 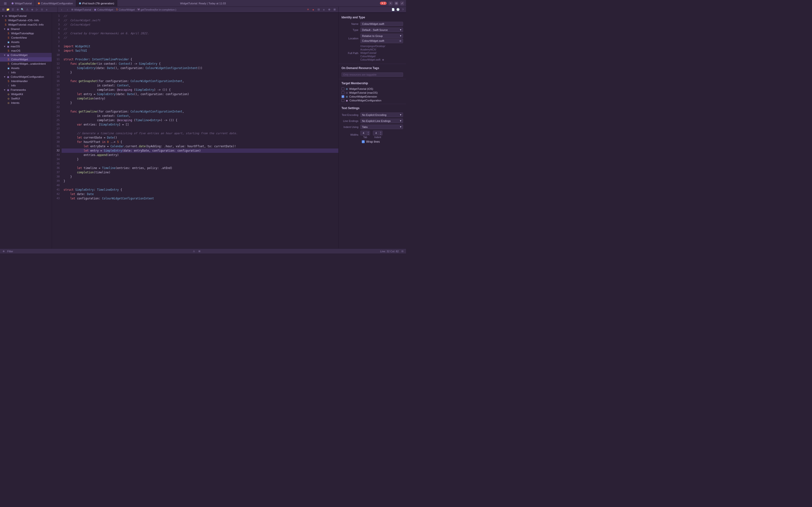 I want to click on inspector-name-field: ColourWidget.swift, so click(x=382, y=24).